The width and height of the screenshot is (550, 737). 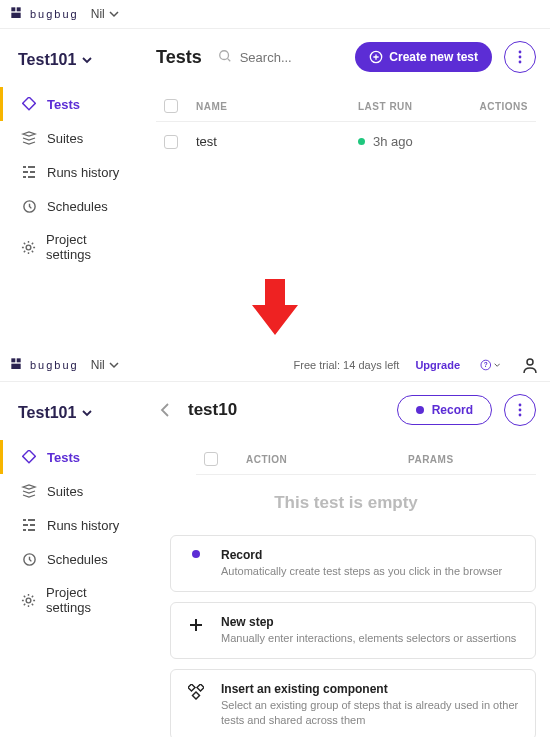 What do you see at coordinates (371, 689) in the screenshot?
I see `card-title: Insert an existing component` at bounding box center [371, 689].